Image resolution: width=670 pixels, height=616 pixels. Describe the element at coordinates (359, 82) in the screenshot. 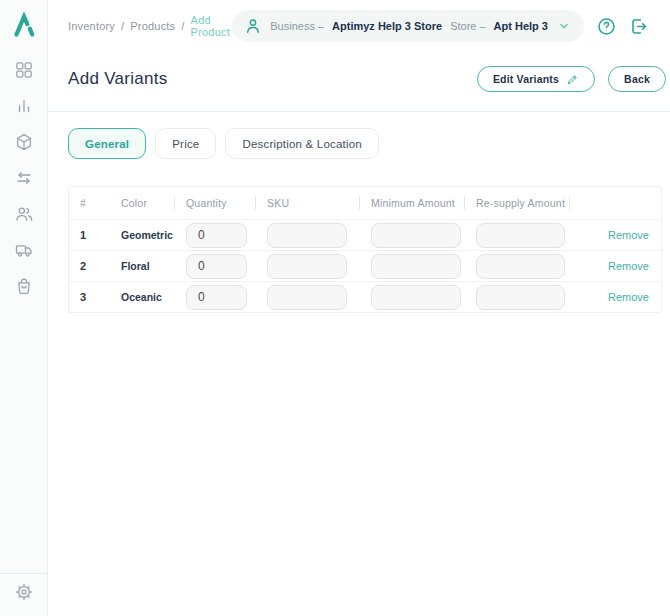

I see `page-header: Add Variants Edit Variants Back` at that location.